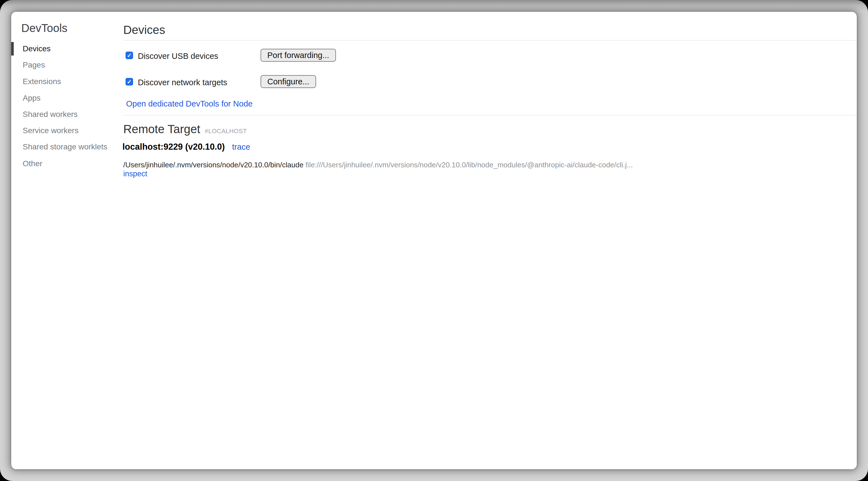 The height and width of the screenshot is (481, 868). Describe the element at coordinates (378, 165) in the screenshot. I see `target-path-row: /Users/jinhuilee/.nvm/versions/node/v20.…` at that location.